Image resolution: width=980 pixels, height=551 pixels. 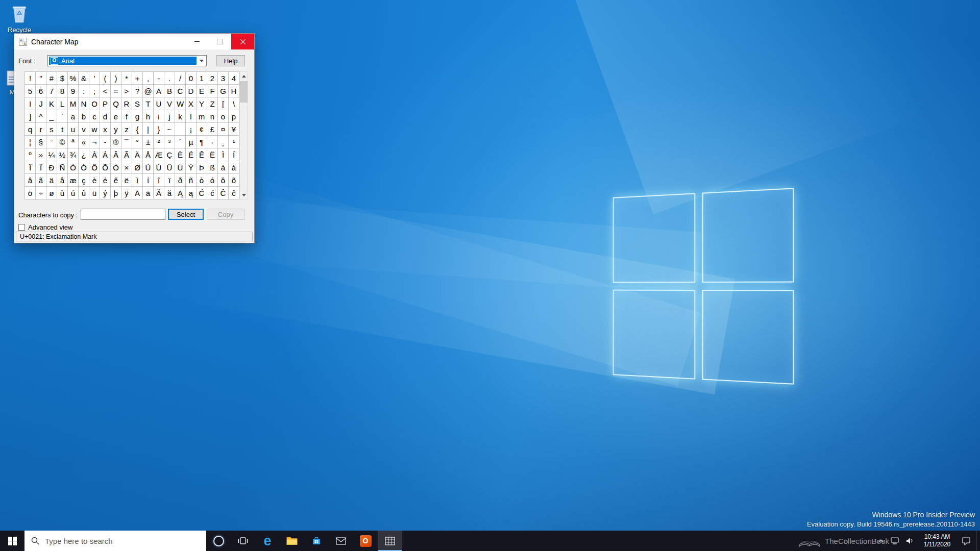 What do you see at coordinates (202, 91) in the screenshot?
I see `char-cell: E` at bounding box center [202, 91].